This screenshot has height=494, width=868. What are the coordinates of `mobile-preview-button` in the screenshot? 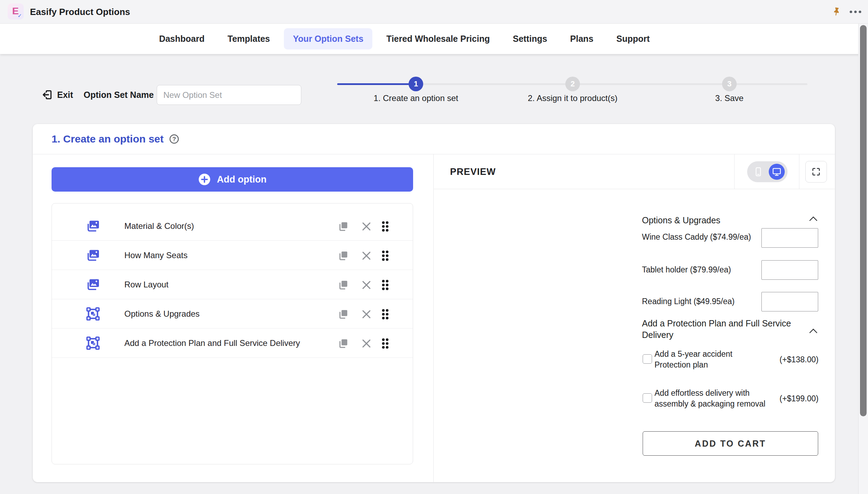 It's located at (758, 172).